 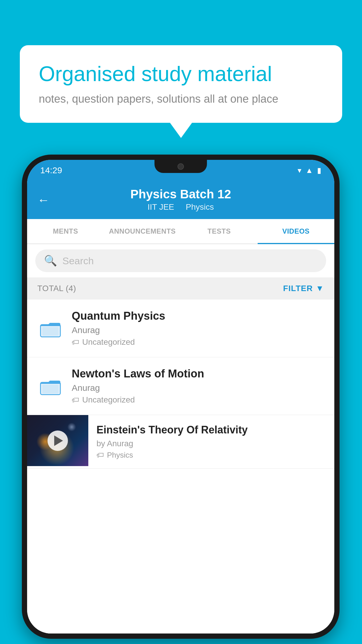 I want to click on status-time: 14:29, so click(x=51, y=170).